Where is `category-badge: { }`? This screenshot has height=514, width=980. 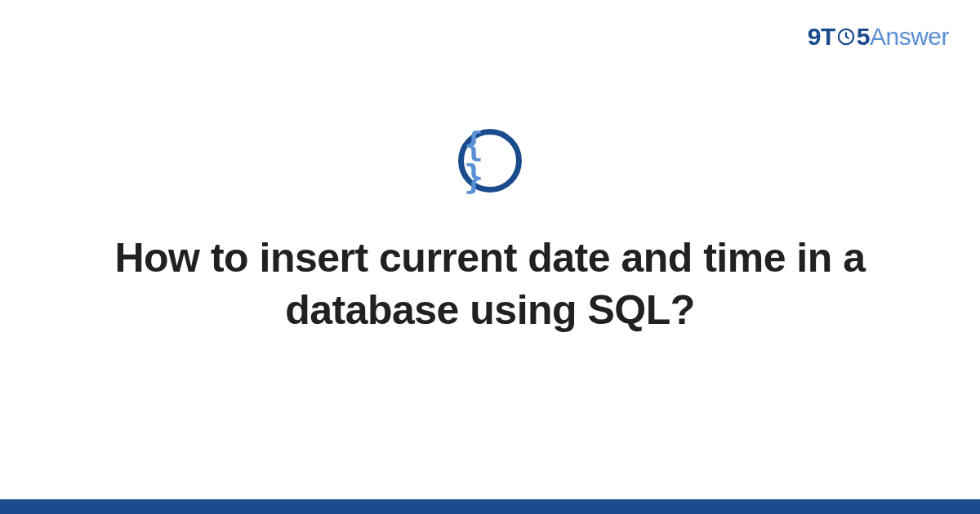 category-badge: { } is located at coordinates (490, 161).